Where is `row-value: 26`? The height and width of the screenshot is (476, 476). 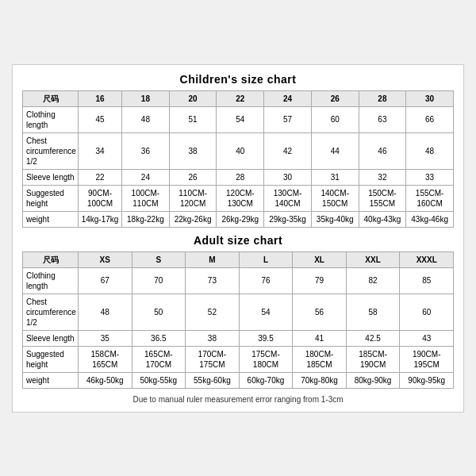
row-value: 26 is located at coordinates (193, 177).